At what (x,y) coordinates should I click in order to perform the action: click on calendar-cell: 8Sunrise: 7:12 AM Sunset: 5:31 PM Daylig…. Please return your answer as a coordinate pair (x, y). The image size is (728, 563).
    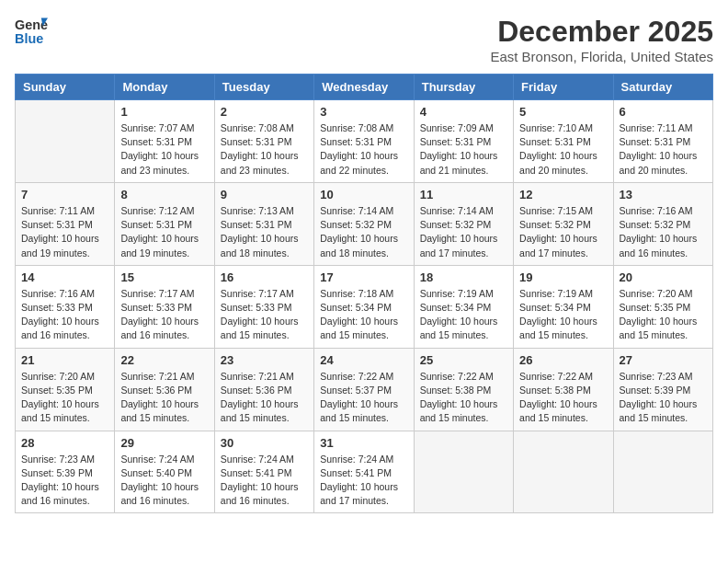
    Looking at the image, I should click on (165, 224).